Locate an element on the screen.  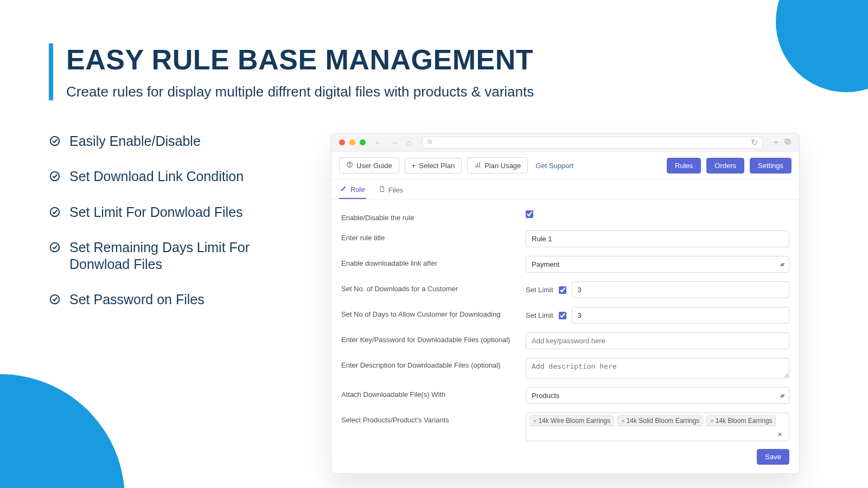
feature-text: Set Limit For Donwload Files is located at coordinates (156, 213).